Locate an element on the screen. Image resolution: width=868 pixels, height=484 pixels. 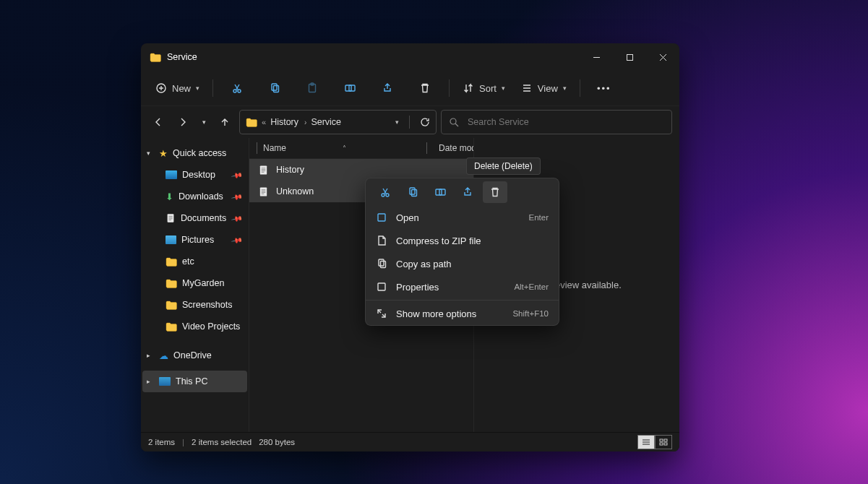
maximize-button is located at coordinates (629, 57).